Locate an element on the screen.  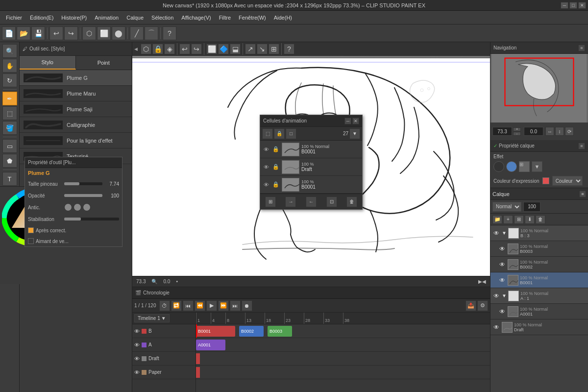
canvas-tb-btn-10: ↘ is located at coordinates (262, 49).